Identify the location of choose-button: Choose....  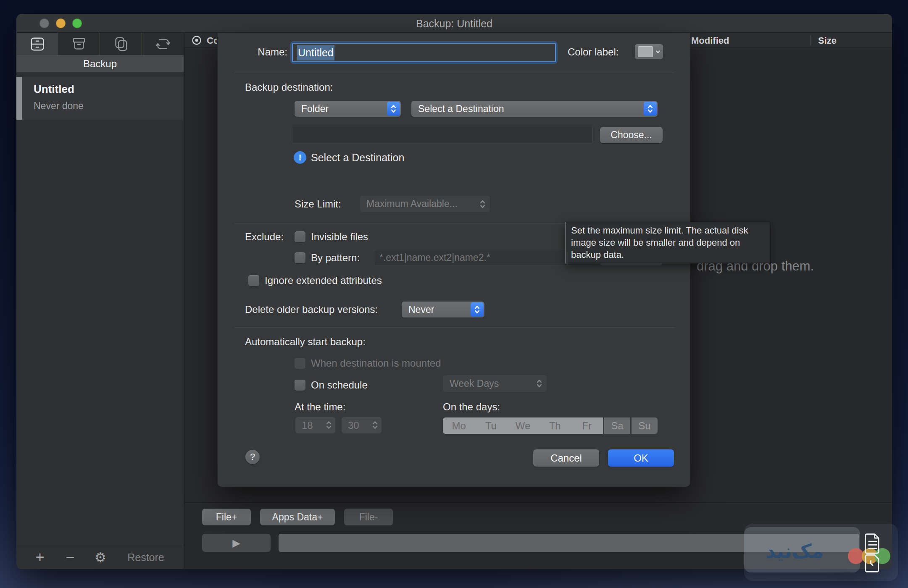
(631, 135).